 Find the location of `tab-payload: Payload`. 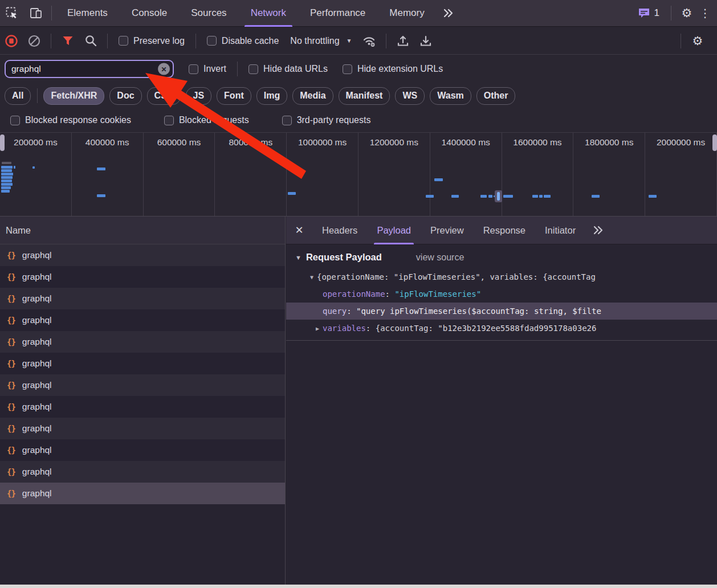

tab-payload: Payload is located at coordinates (394, 230).